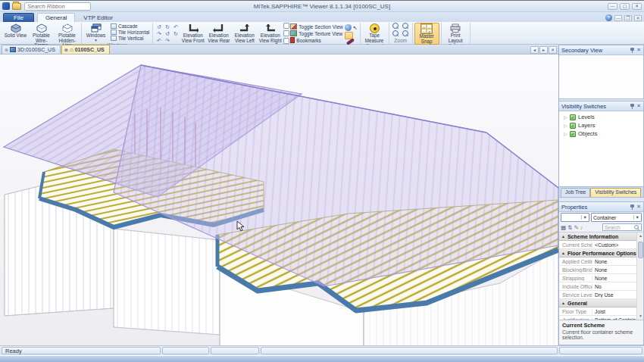 The width and height of the screenshot is (644, 362). Describe the element at coordinates (130, 38) in the screenshot. I see `tile-vertical-button: Tile Vertical` at that location.